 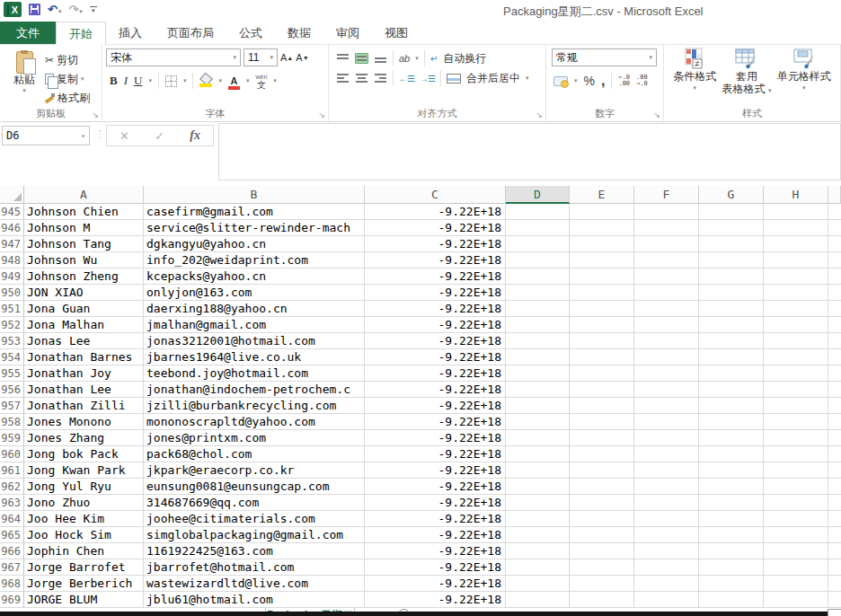 I want to click on copy-button: 复制 ▾, so click(x=67, y=79).